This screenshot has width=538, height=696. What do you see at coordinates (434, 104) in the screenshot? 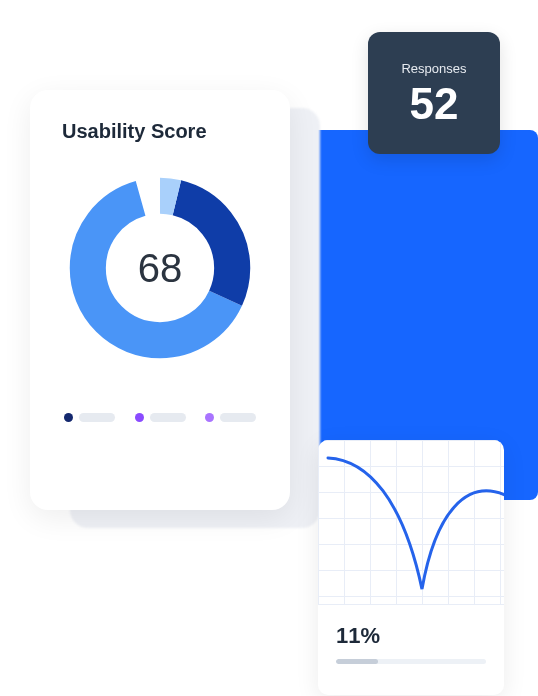
I see `responses-value: 52` at bounding box center [434, 104].